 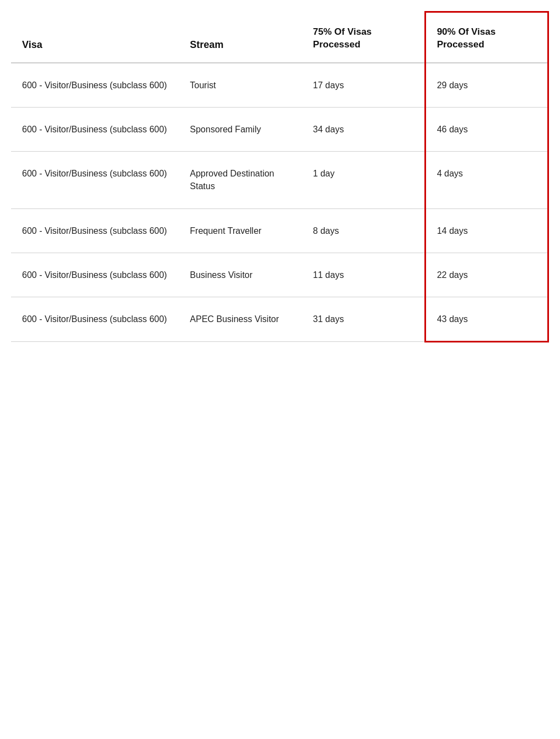 What do you see at coordinates (240, 130) in the screenshot?
I see `cell-stream: Sponsored Family` at bounding box center [240, 130].